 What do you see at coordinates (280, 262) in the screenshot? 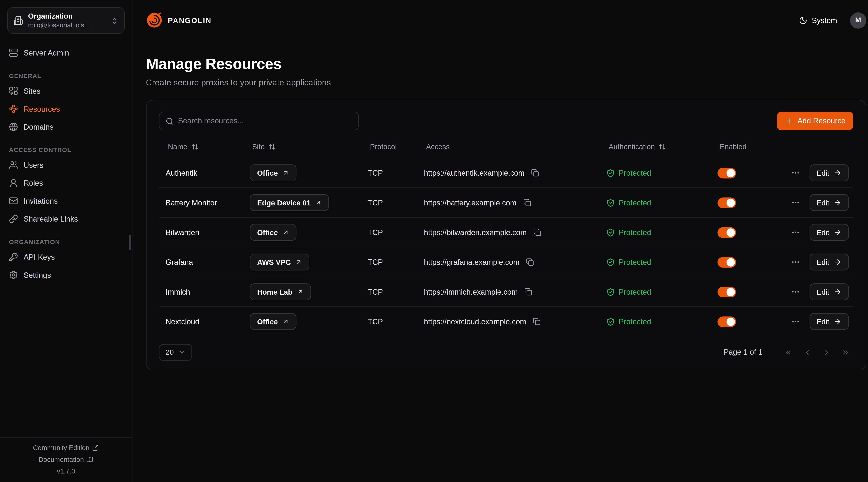
I see `site-link-button: AWS VPC` at bounding box center [280, 262].